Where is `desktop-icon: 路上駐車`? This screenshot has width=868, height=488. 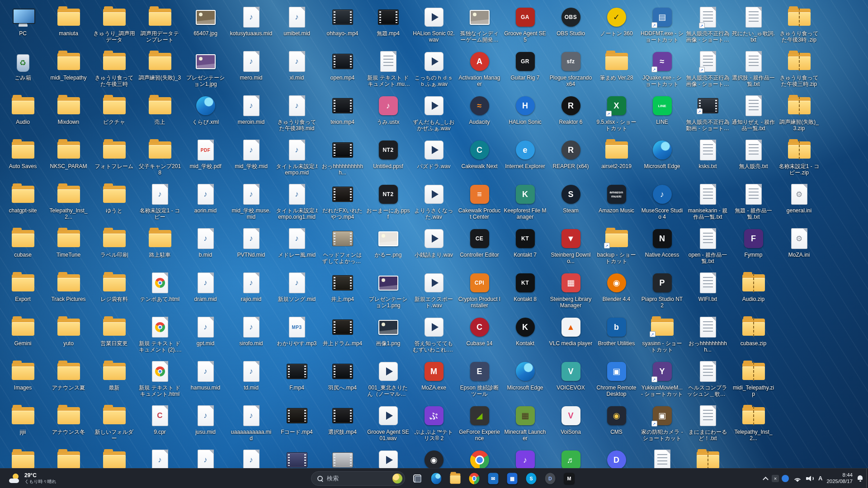 desktop-icon: 路上駐車 is located at coordinates (160, 247).